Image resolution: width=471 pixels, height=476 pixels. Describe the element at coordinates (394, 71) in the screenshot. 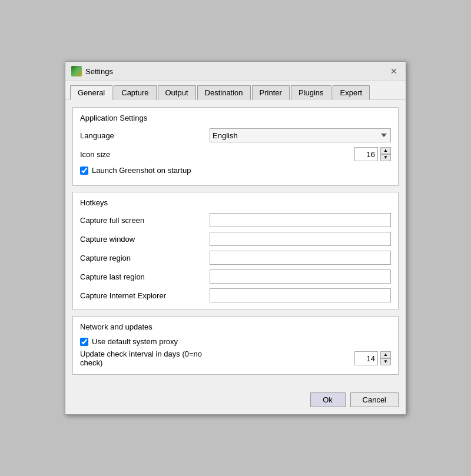

I see `close-button: ✕` at that location.